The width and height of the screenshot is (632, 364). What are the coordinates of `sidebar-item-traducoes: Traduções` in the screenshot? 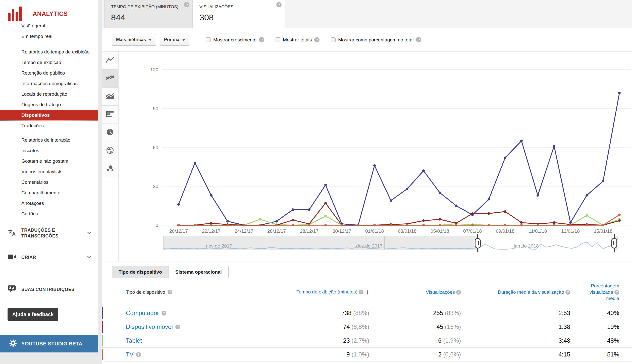 It's located at (49, 126).